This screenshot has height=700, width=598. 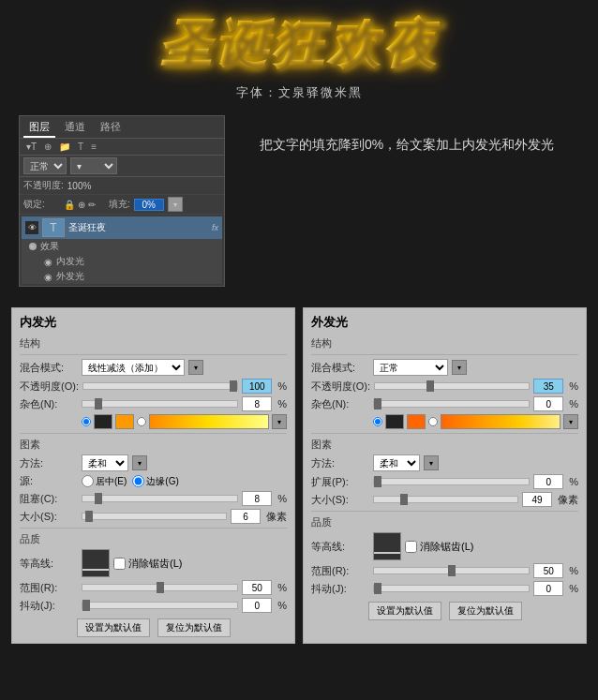 What do you see at coordinates (405, 611) in the screenshot?
I see `outer-default-btn: 设置为默认值` at bounding box center [405, 611].